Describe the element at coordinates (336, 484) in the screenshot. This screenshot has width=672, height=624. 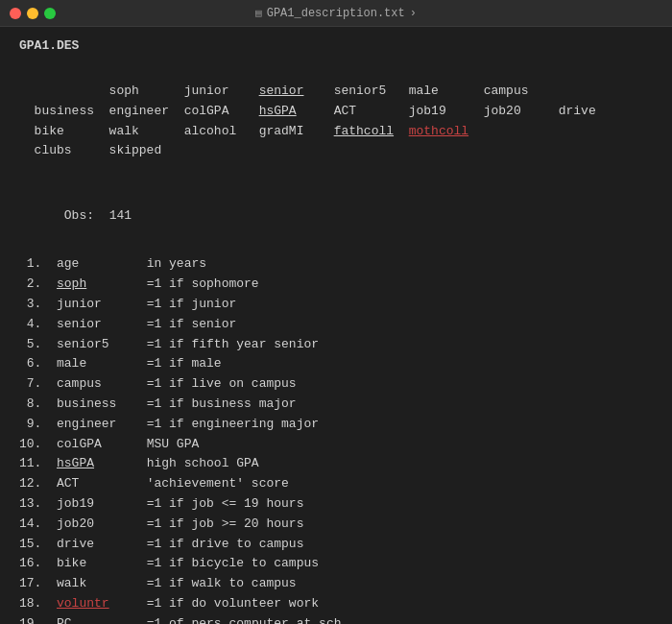
I see `var-row: 12. ACT 'achievement' score` at that location.